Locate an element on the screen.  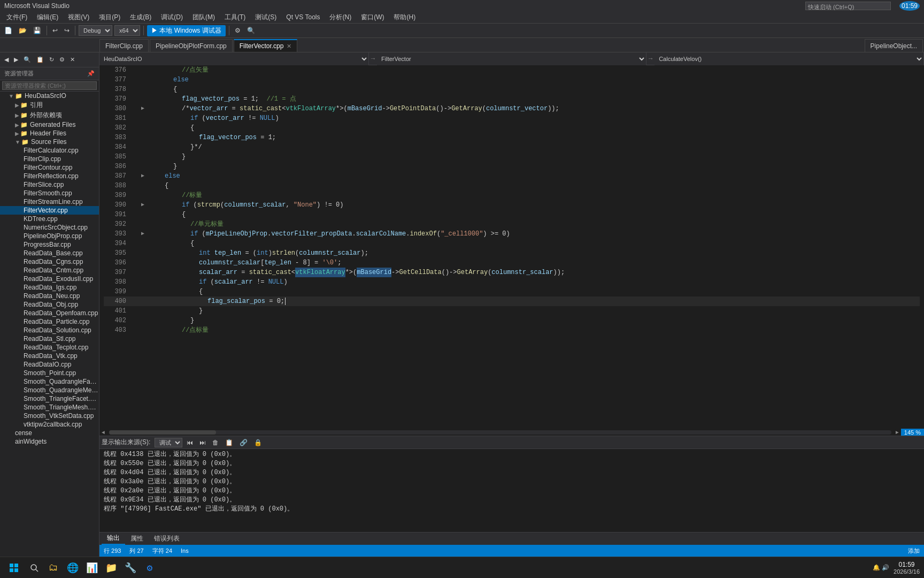
code-line-386: 386 } is located at coordinates (512, 166).